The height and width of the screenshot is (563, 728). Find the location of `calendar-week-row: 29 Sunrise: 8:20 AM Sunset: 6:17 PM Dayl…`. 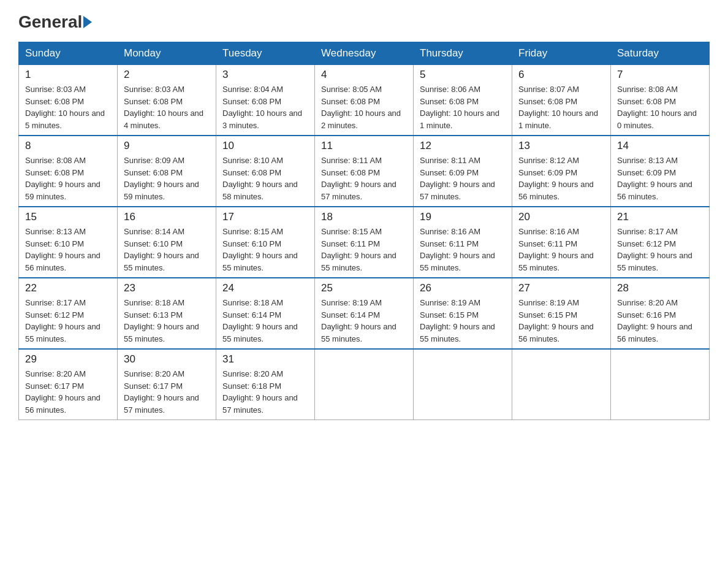

calendar-week-row: 29 Sunrise: 8:20 AM Sunset: 6:17 PM Dayl… is located at coordinates (364, 385).